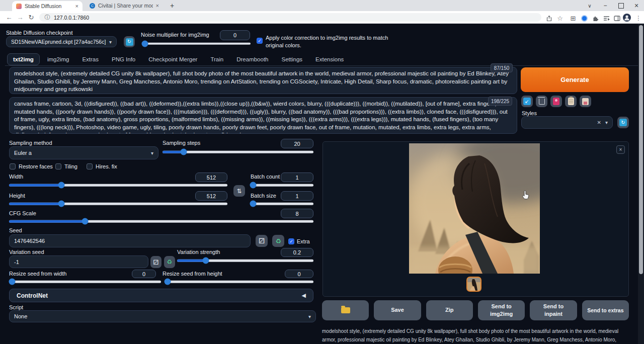 The image size is (644, 344). I want to click on gallery-thumbnail, so click(474, 284).